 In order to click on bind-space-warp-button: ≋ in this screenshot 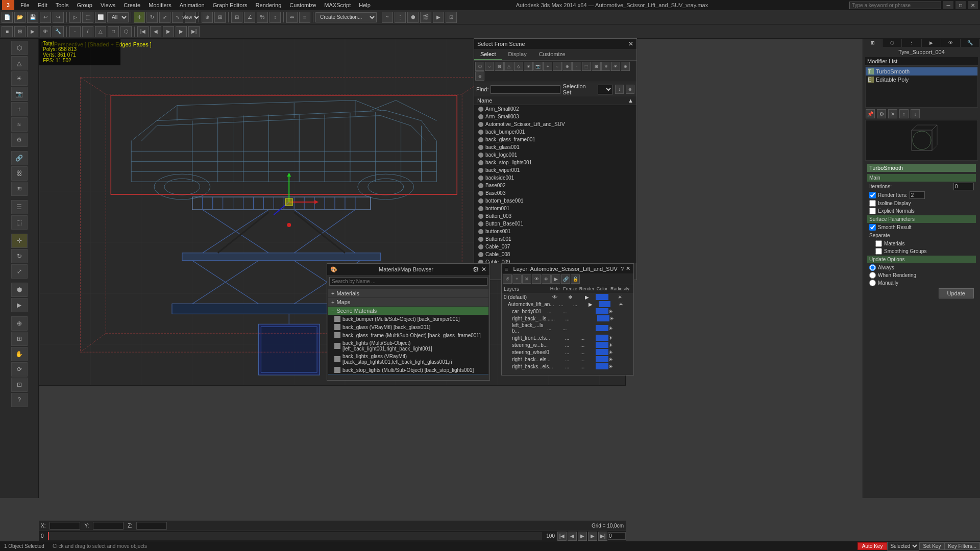, I will do `click(19, 189)`.